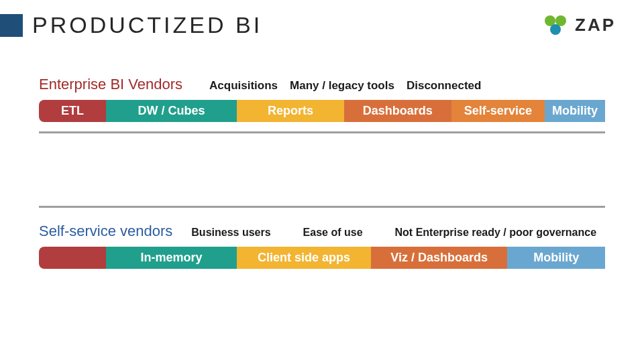 The height and width of the screenshot is (362, 644). What do you see at coordinates (342, 86) in the screenshot?
I see `enterprise-meta-item: Many / legacy tools` at bounding box center [342, 86].